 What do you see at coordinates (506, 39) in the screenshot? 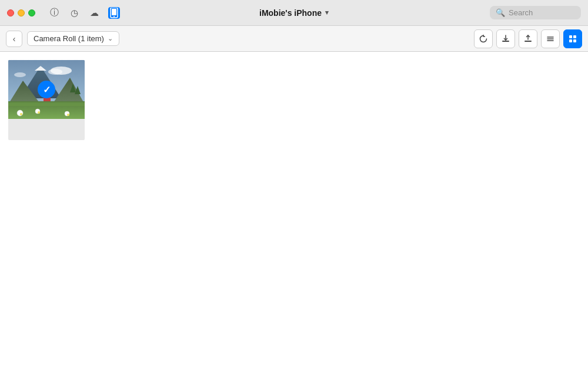
I see `import-button` at bounding box center [506, 39].